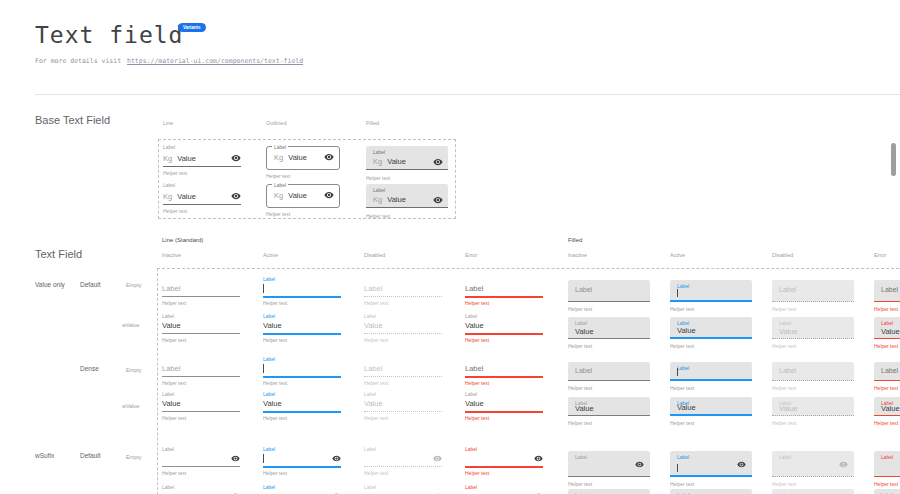 This screenshot has height=494, width=900. What do you see at coordinates (711, 410) in the screenshot?
I see `field-filled-active-dense-wvalue: LabelValueHelper text` at bounding box center [711, 410].